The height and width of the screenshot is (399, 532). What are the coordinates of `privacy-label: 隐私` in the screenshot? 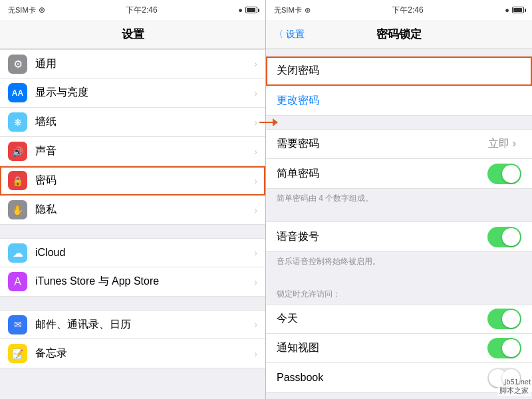 It's located at (145, 210).